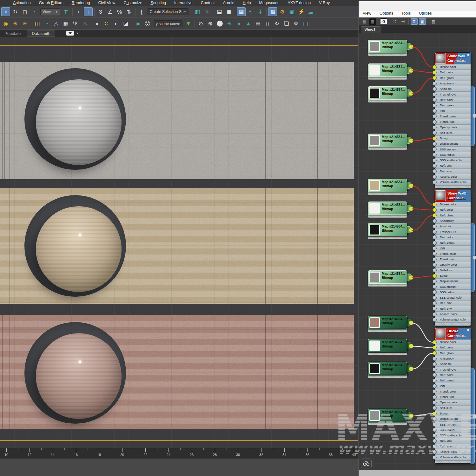  Describe the element at coordinates (6, 24) in the screenshot. I see `populate-icon: ◉` at that location.